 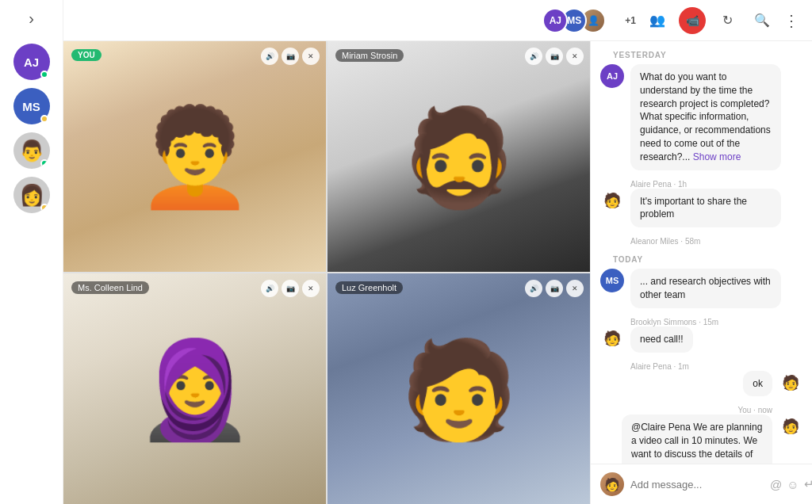 I want to click on message-avatar-ms: MS, so click(x=612, y=281).